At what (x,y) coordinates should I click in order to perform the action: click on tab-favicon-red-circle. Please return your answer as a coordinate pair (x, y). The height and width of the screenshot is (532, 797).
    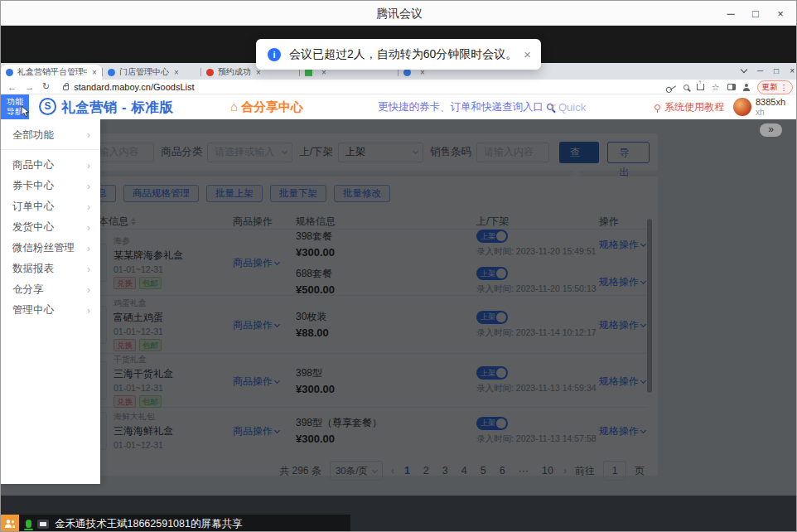
    Looking at the image, I should click on (210, 73).